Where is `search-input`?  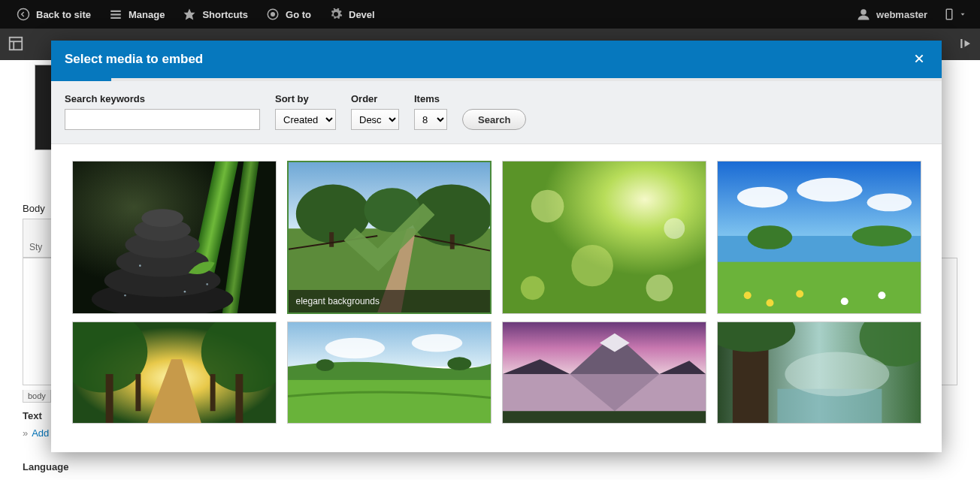
search-input is located at coordinates (162, 119).